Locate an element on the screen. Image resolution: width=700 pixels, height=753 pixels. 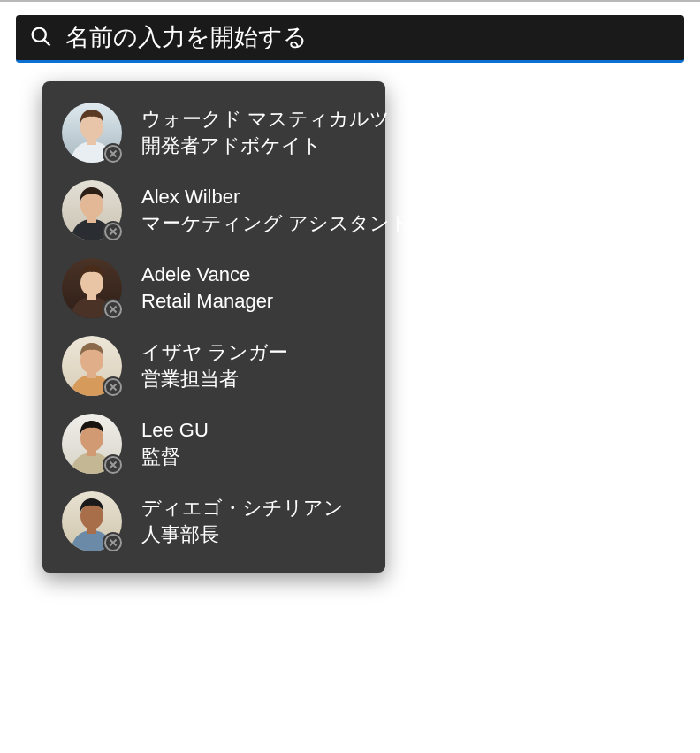
top-divider is located at coordinates (350, 1).